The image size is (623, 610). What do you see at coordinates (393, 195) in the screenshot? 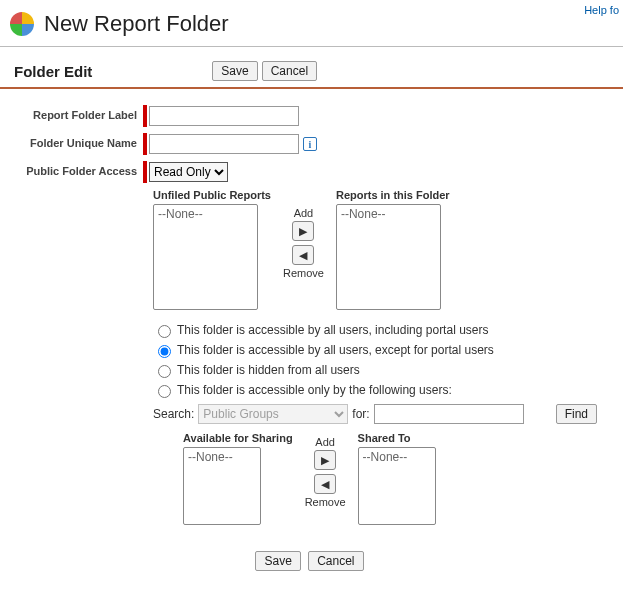
I see `folder-reports-heading: Reports in this Folder` at bounding box center [393, 195].